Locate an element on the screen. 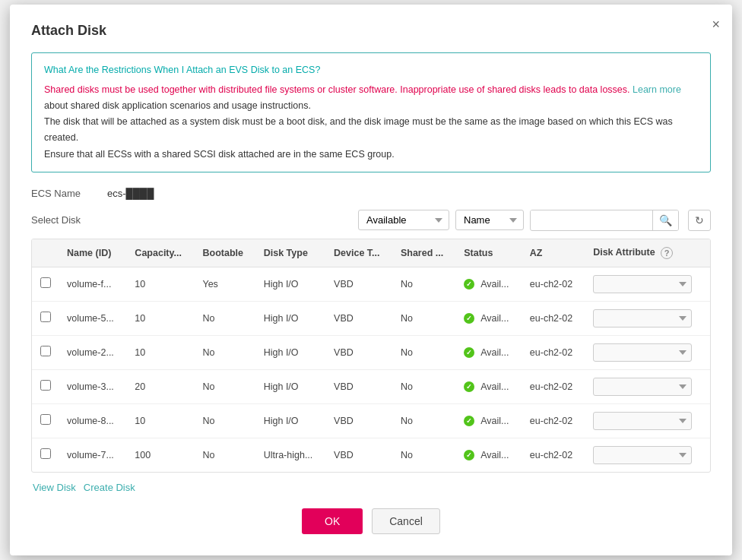  row-disk-type-3: High I/O is located at coordinates (291, 386).